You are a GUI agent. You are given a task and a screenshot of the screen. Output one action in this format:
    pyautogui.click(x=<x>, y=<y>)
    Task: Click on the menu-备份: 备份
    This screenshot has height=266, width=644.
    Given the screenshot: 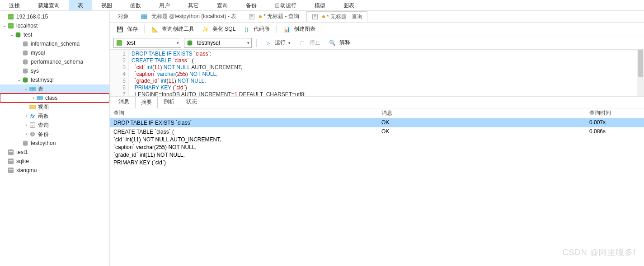 What is the action you would take?
    pyautogui.click(x=251, y=5)
    